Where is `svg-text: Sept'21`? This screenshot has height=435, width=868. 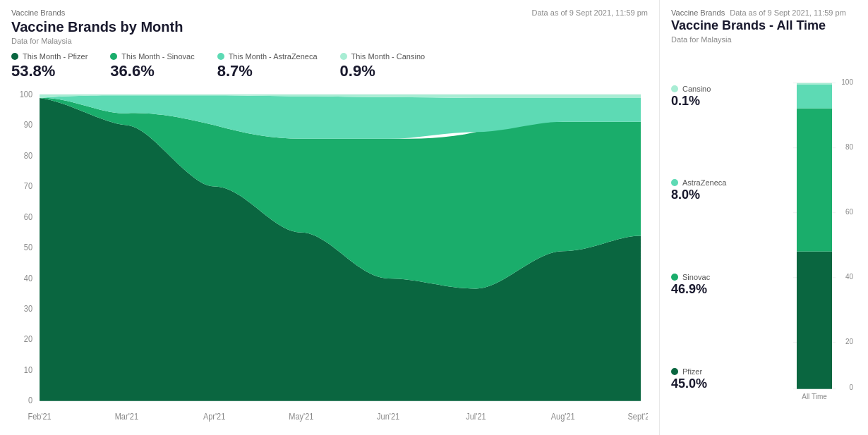
svg-text: Sept'21 is located at coordinates (638, 416).